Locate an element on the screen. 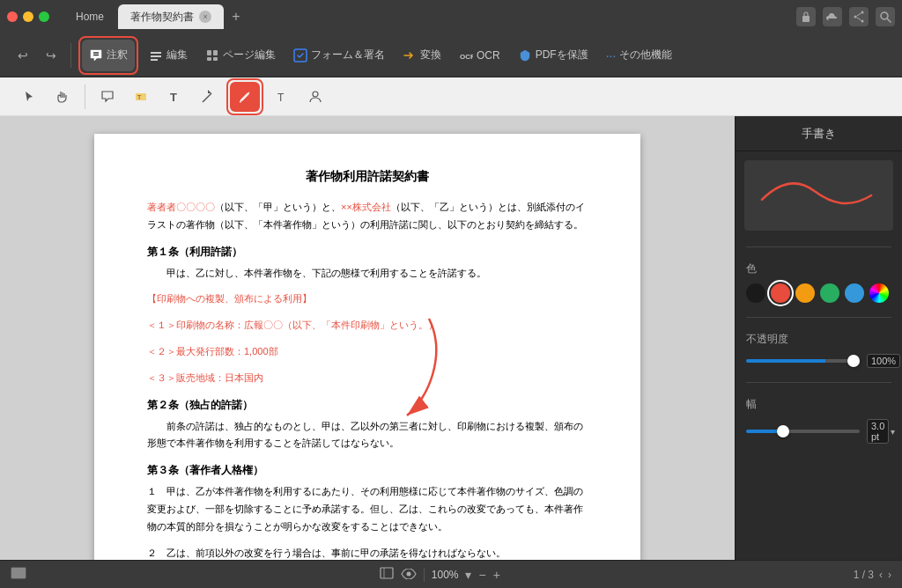  document-intro: 著者者〇〇〇〇（以下、「甲」という）と、××株式会社（以下、「乙」という）とは、… is located at coordinates (367, 217).